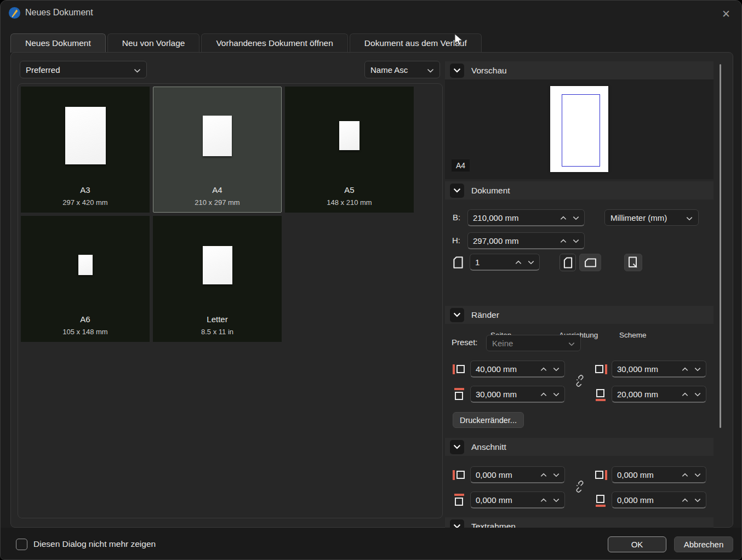 The image size is (742, 560). Describe the element at coordinates (350, 150) in the screenshot. I see `page-size-card-a5: A5148 x 210 mm` at that location.